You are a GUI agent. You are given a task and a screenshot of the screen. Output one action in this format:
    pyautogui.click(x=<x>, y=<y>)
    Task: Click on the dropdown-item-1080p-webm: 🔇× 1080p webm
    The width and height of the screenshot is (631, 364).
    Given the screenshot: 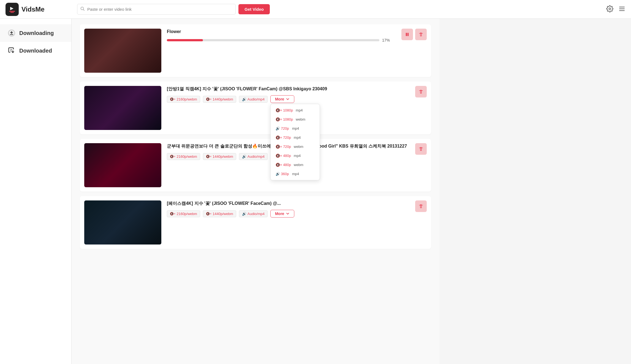 What is the action you would take?
    pyautogui.click(x=295, y=119)
    